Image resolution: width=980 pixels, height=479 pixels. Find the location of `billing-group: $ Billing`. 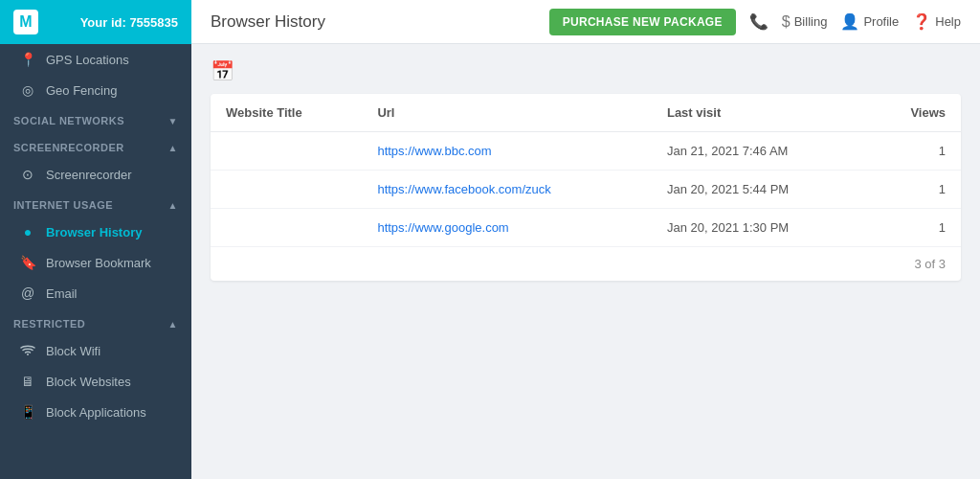

billing-group: $ Billing is located at coordinates (805, 22).